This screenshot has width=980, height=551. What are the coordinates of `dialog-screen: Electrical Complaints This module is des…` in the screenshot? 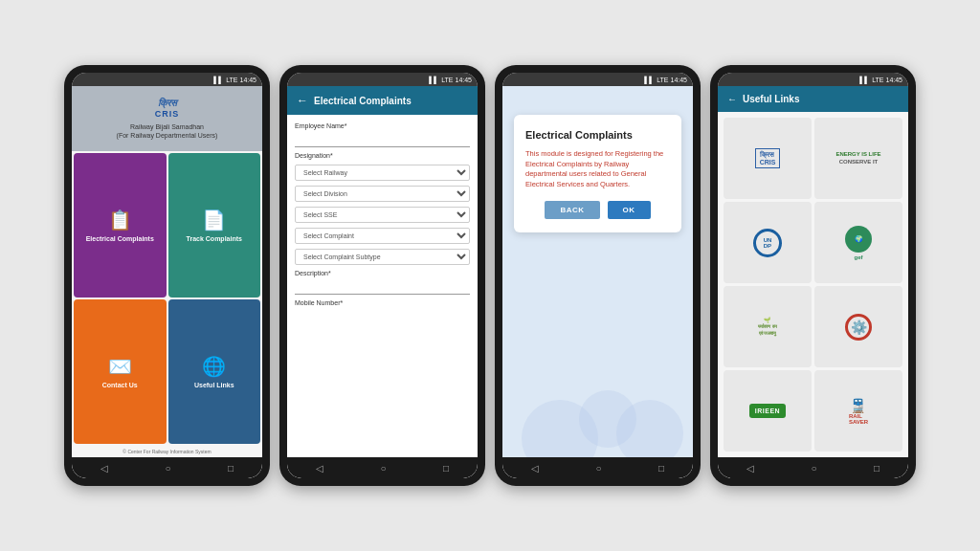 It's located at (597, 272).